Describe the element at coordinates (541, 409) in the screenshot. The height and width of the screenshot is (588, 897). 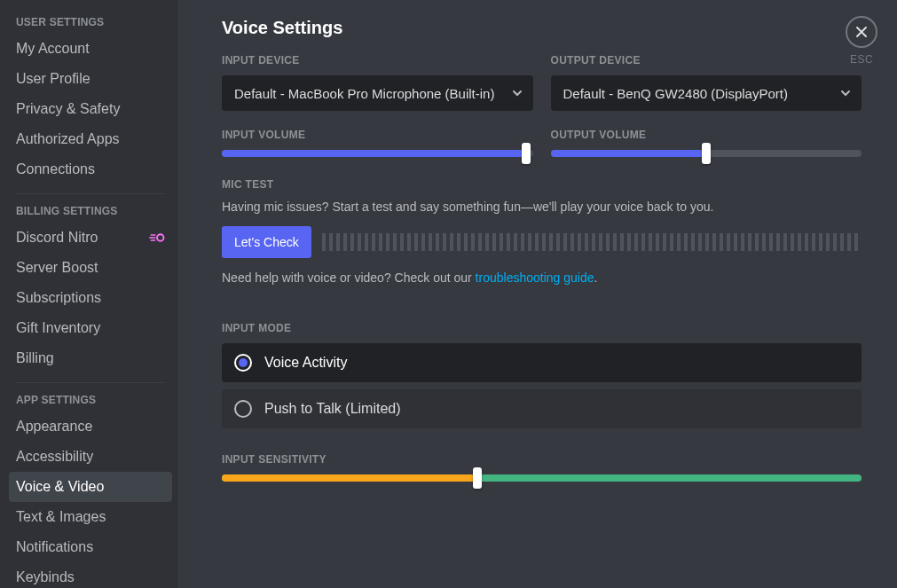
I see `input-mode-push-to-talk: Push to Talk (Limited)` at that location.